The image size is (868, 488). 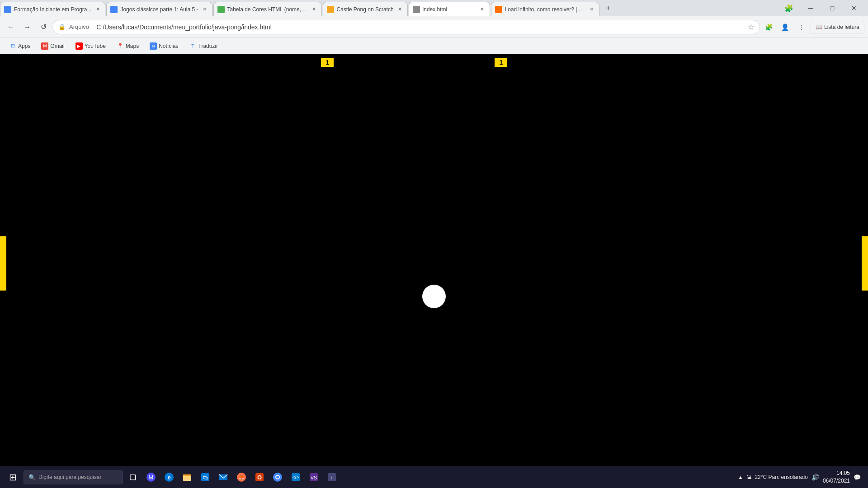 What do you see at coordinates (449, 9) in the screenshot?
I see `tab-index: index.html ✕` at bounding box center [449, 9].